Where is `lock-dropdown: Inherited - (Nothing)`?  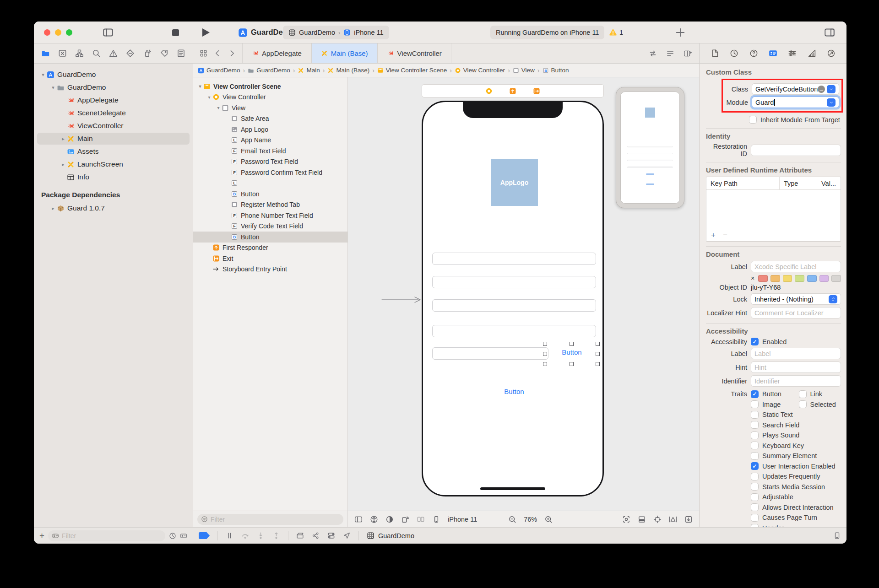 lock-dropdown: Inherited - (Nothing) is located at coordinates (796, 299).